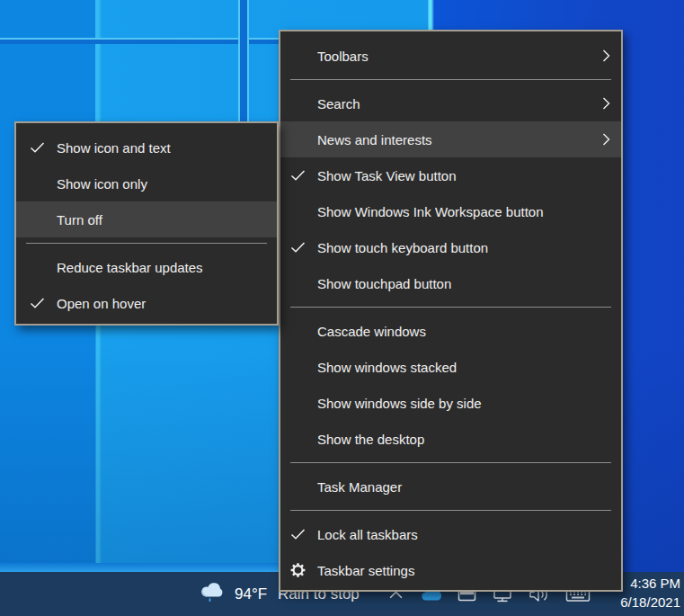  I want to click on menu-item-label: Show Windows Ink Workspace button, so click(431, 212).